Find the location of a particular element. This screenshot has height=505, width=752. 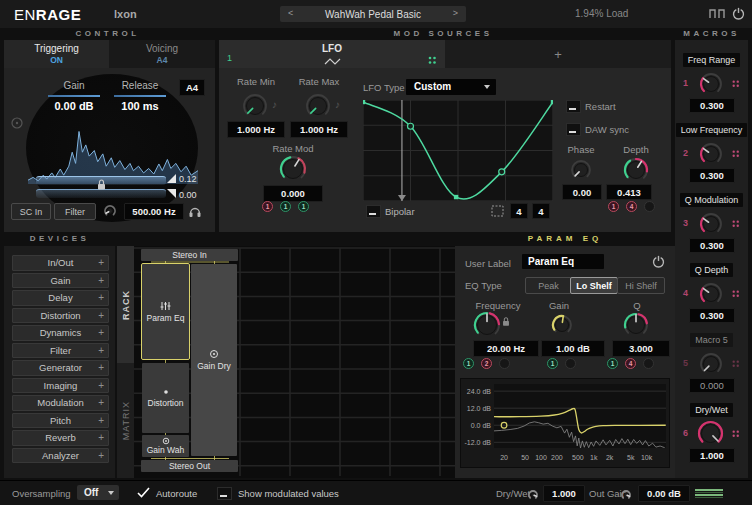

depth-value: 0.413 is located at coordinates (629, 192).